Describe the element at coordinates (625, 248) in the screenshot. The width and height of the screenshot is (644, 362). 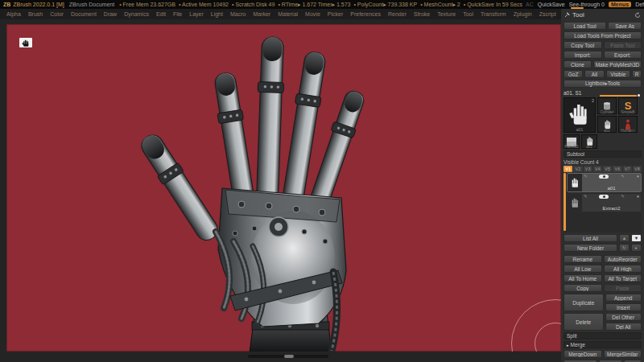
I see `undo-folder-icon: ↻` at that location.